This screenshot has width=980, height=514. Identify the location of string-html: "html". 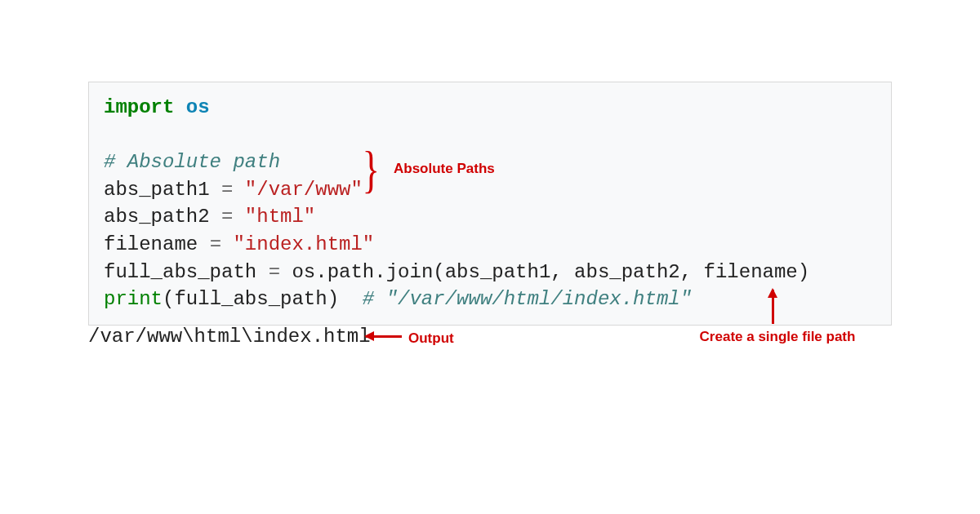
(274, 217).